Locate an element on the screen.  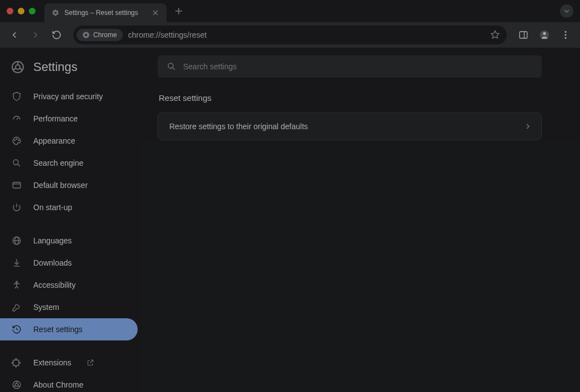
nav-label: Privacy and security is located at coordinates (68, 96).